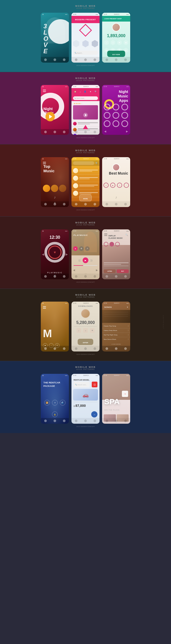 This screenshot has width=171, height=644. What do you see at coordinates (105, 131) in the screenshot?
I see `arrow-left-2c: ◀` at bounding box center [105, 131].